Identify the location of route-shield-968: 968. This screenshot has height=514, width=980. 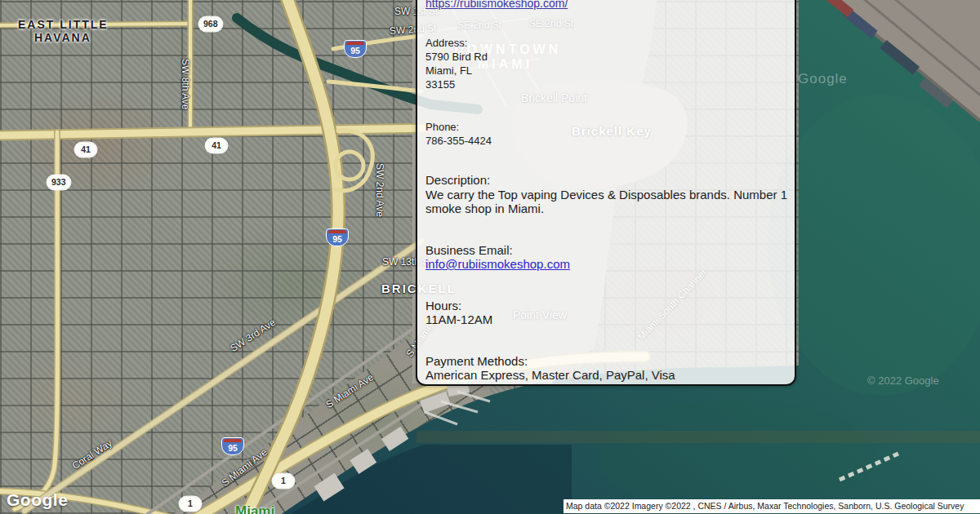
(211, 24).